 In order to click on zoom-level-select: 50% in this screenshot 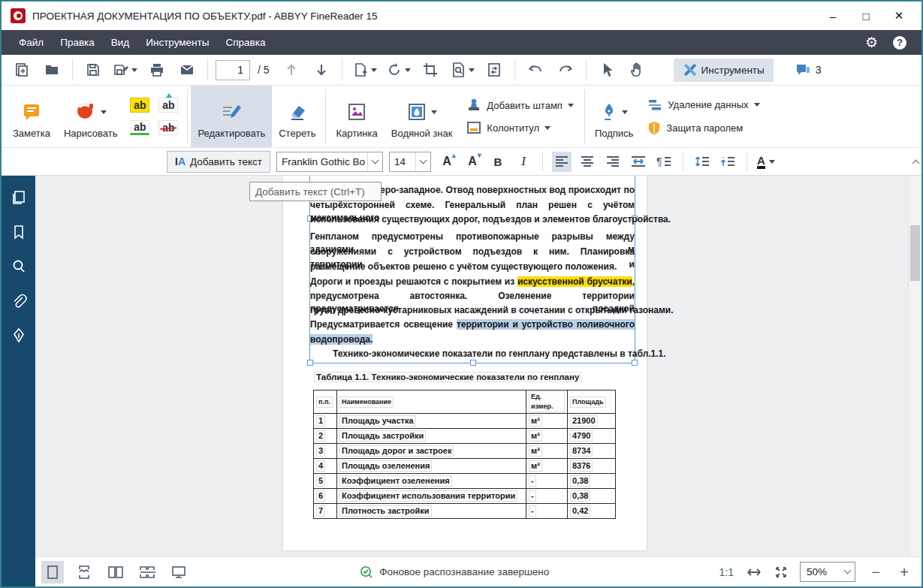, I will do `click(828, 572)`.